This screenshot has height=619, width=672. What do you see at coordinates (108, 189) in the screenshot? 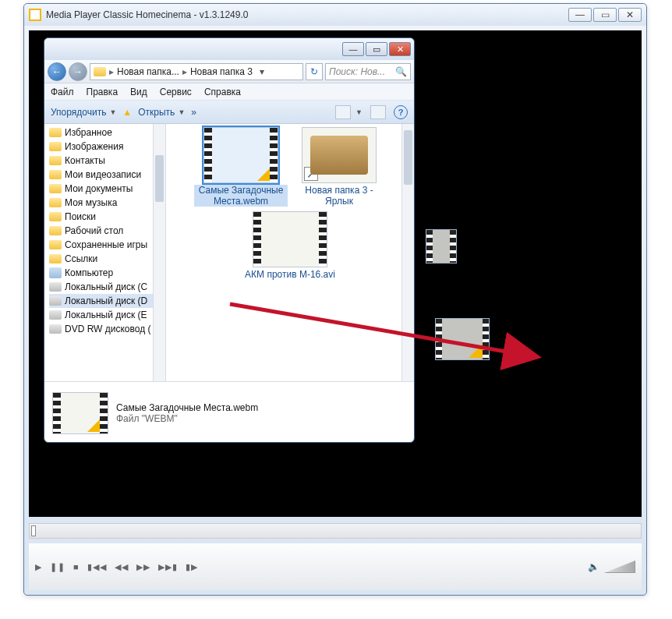
I see `tree-item: Мои документы` at bounding box center [108, 189].